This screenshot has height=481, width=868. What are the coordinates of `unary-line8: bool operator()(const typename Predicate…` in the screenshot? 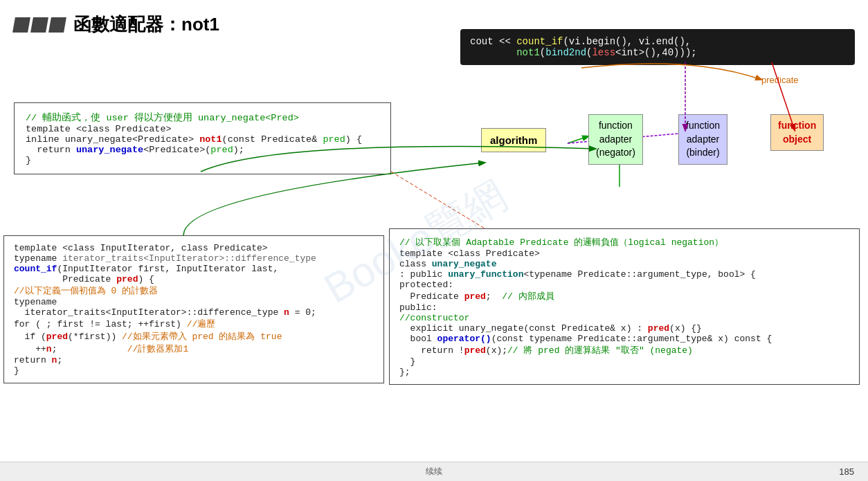 It's located at (624, 339).